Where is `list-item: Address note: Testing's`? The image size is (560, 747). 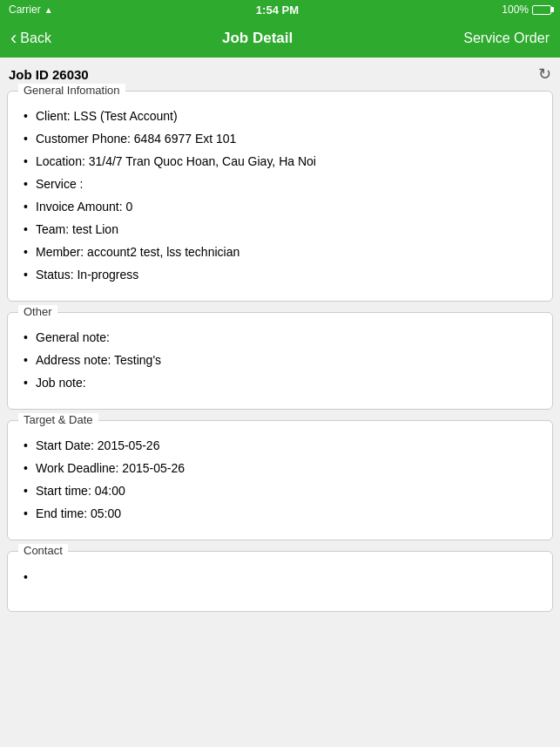
list-item: Address note: Testing's is located at coordinates (280, 361).